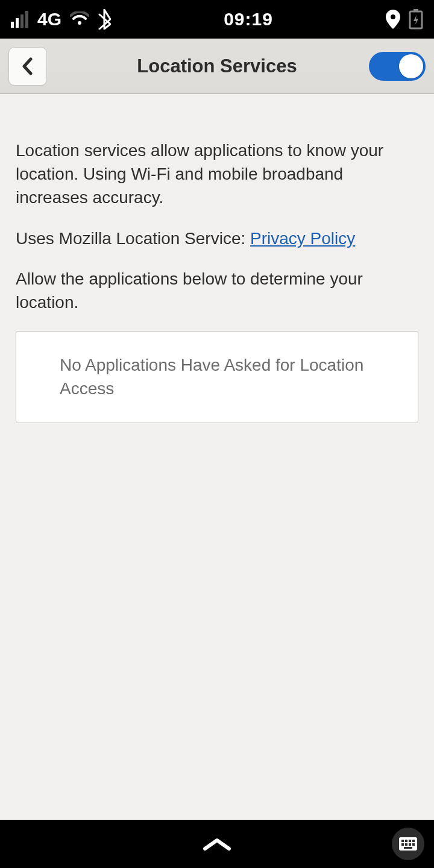 The height and width of the screenshot is (868, 434). What do you see at coordinates (20, 19) in the screenshot?
I see `cellular-signal-icon` at bounding box center [20, 19].